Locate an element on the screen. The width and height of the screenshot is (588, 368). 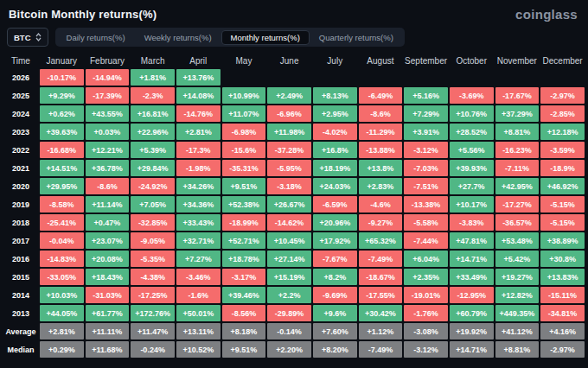
return-cell: -3.18% is located at coordinates (289, 187).